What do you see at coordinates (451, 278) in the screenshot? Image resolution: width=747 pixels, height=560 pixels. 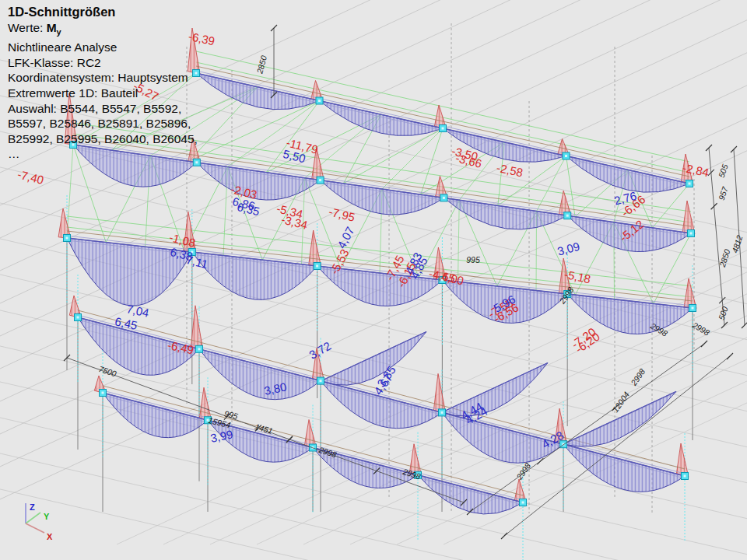 I see `moment-value-label: -4,00` at bounding box center [451, 278].